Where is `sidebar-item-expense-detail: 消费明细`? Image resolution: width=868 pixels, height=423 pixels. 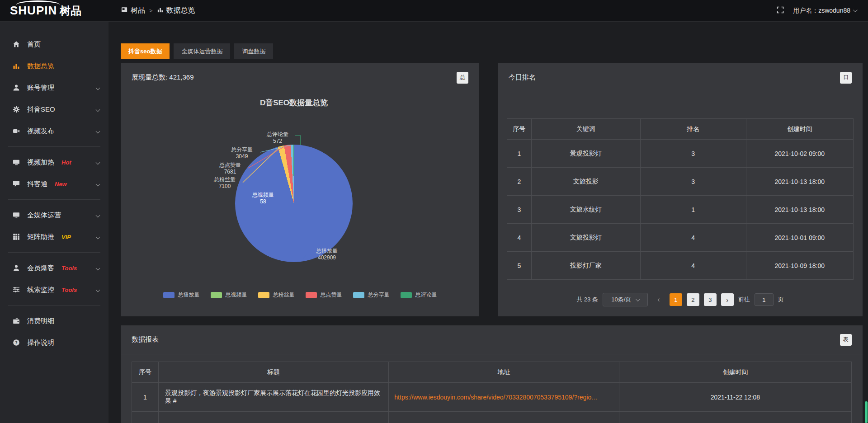 sidebar-item-expense-detail: 消费明细 is located at coordinates (54, 321).